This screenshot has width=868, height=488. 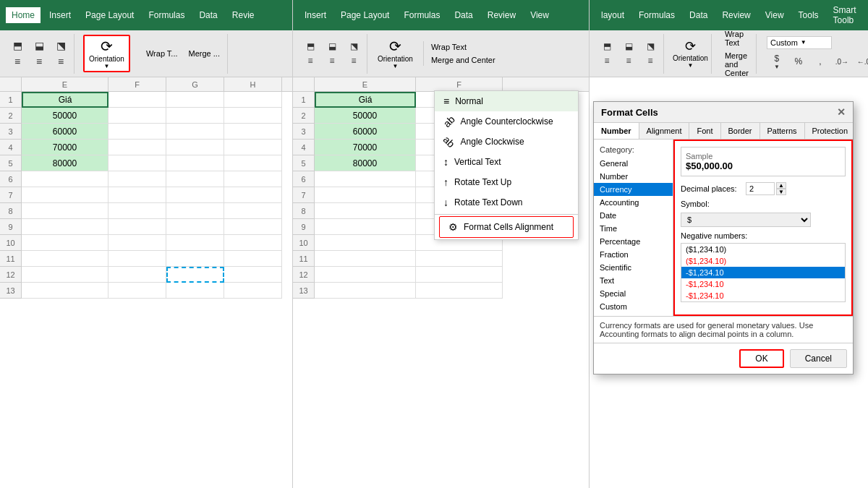 I want to click on align-left-btn: ≡, so click(x=17, y=61).